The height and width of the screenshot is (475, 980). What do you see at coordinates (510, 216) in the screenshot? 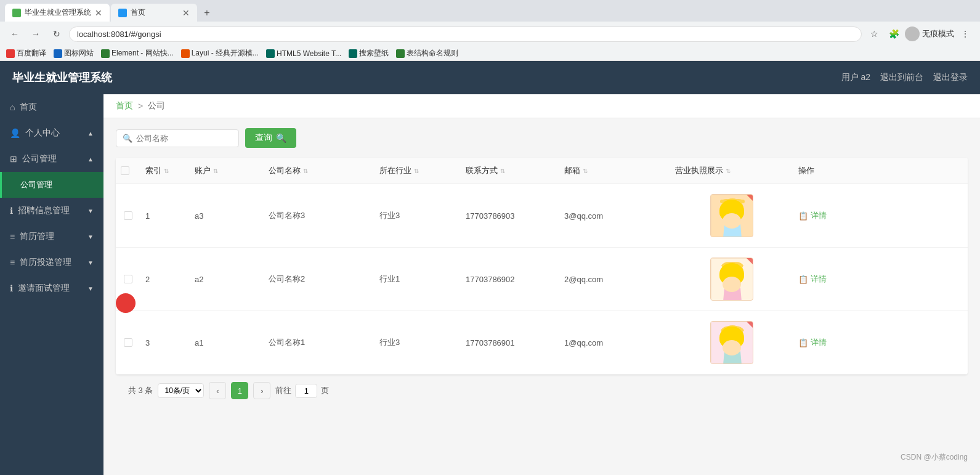
I see `row1-contact: 17703786903` at bounding box center [510, 216].